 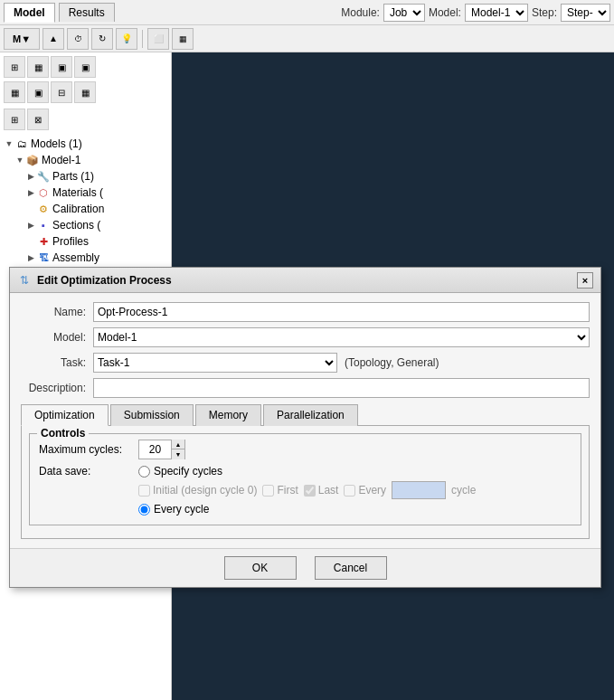 I want to click on profiles-icon: ✚, so click(x=43, y=241).